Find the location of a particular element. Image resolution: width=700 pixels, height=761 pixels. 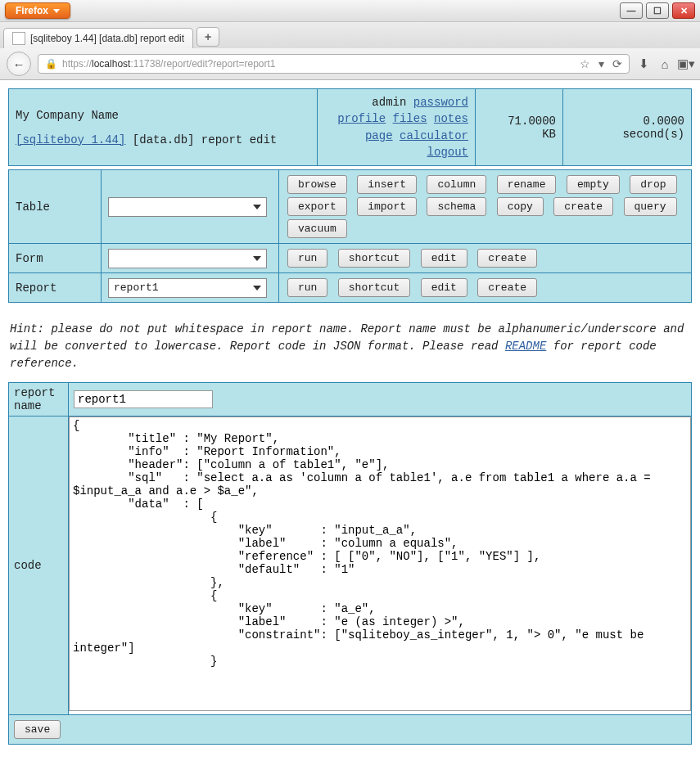

report-name-input is located at coordinates (143, 399).